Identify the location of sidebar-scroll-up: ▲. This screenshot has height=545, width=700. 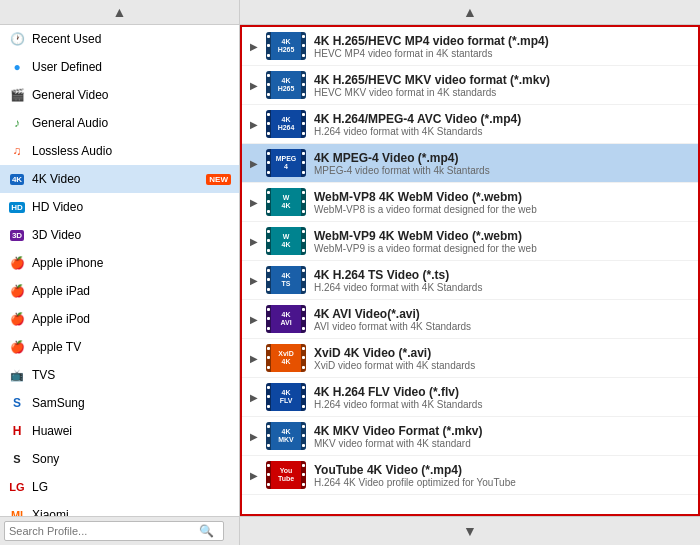
(120, 12).